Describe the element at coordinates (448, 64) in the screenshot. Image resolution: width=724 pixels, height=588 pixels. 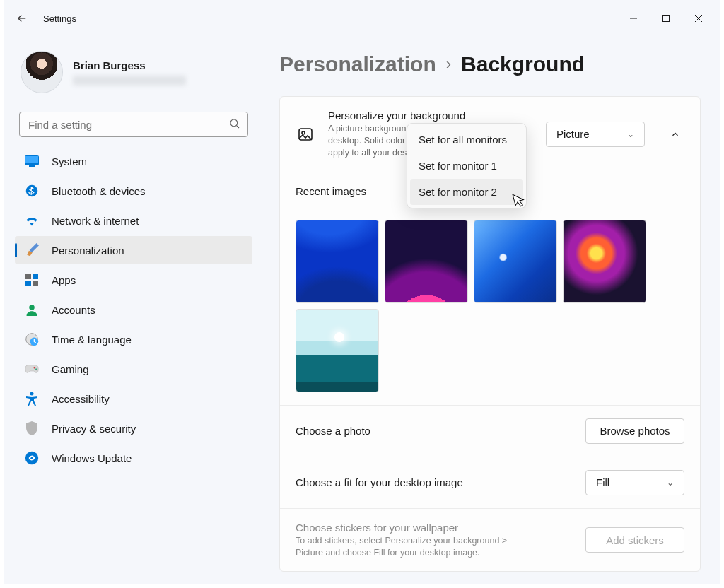
I see `chevron-right-icon: ›` at that location.